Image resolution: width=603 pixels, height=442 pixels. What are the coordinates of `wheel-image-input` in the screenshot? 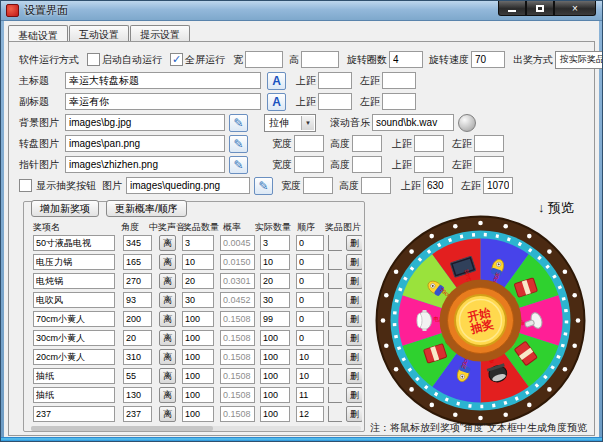 It's located at (145, 144).